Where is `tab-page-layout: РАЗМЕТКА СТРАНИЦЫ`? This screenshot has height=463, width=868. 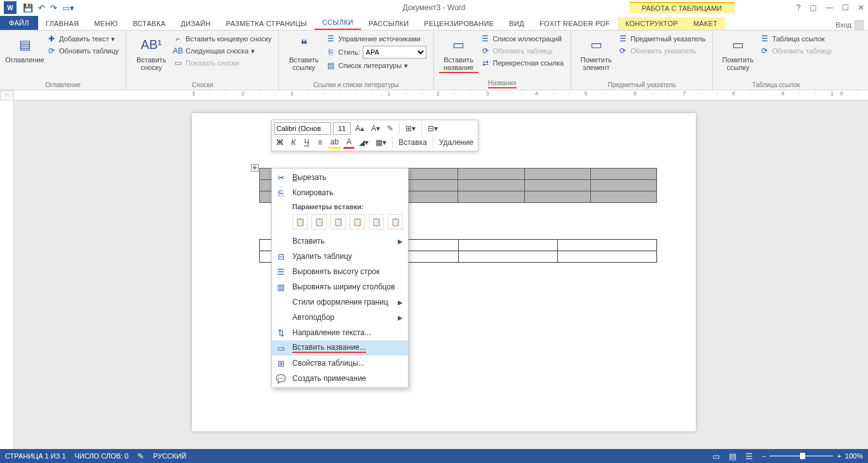
tab-page-layout: РАЗМЕТКА СТРАНИЦЫ is located at coordinates (267, 24).